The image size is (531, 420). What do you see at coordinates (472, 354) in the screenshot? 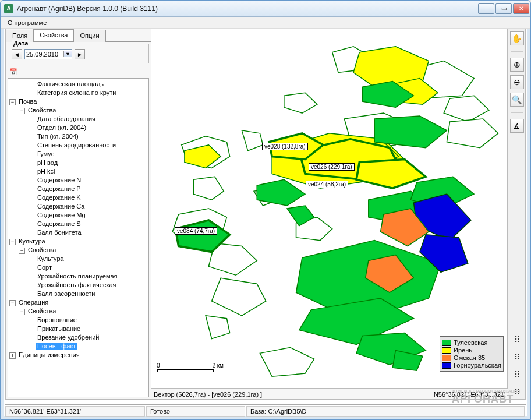
I see `map-legend: Тулеевская Ирень Омская 35 Горноуральска…` at bounding box center [472, 354].